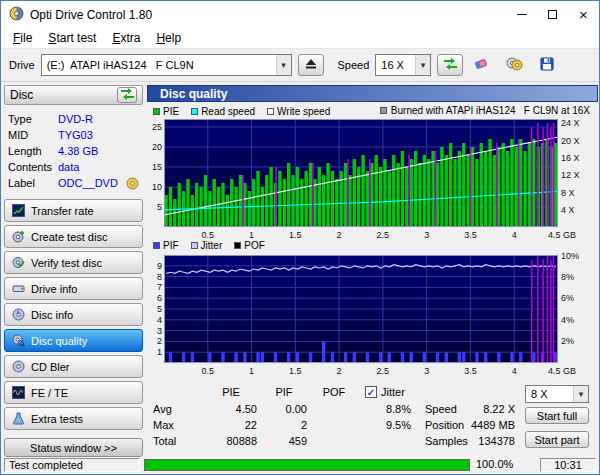 The image size is (600, 475). Describe the element at coordinates (578, 320) in the screenshot. I see `axis-tick-label: 4%` at that location.